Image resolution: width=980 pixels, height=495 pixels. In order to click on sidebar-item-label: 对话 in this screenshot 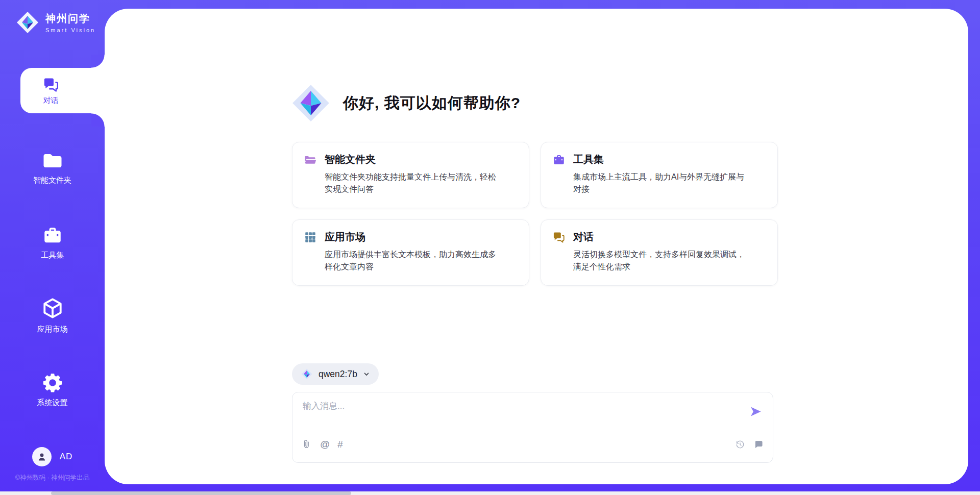, I will do `click(51, 101)`.